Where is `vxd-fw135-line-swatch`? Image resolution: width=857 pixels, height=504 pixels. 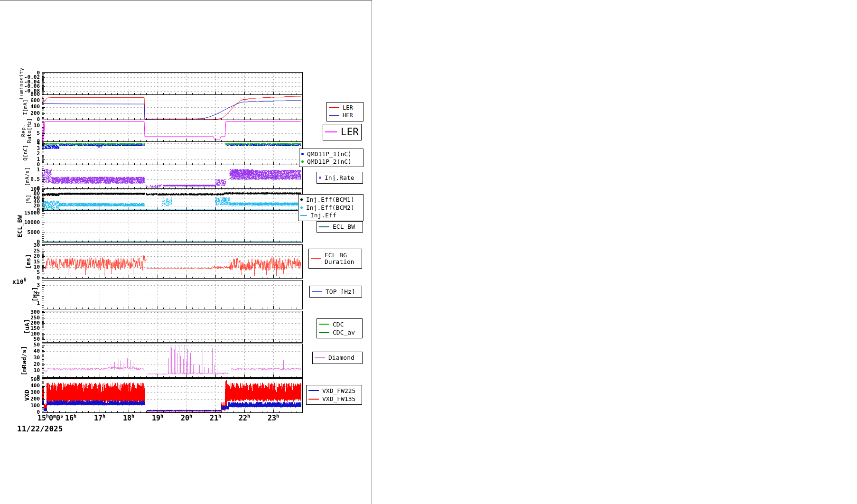 vxd-fw135-line-swatch is located at coordinates (314, 399).